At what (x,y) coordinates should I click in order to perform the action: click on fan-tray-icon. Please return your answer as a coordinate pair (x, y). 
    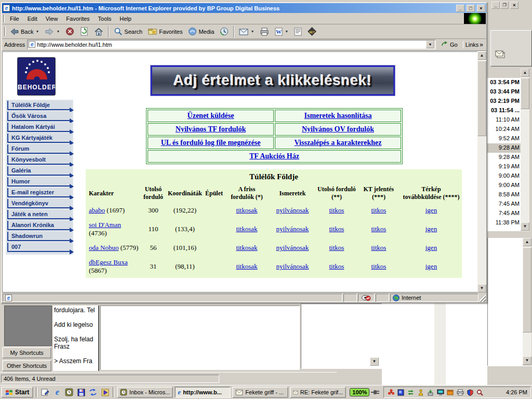
    Looking at the image, I should click on (391, 393).